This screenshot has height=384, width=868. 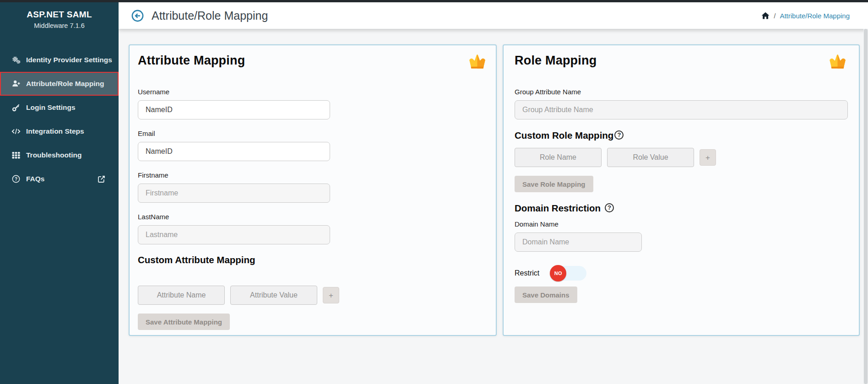 I want to click on sidebar-item-label: Troubleshooting, so click(x=54, y=155).